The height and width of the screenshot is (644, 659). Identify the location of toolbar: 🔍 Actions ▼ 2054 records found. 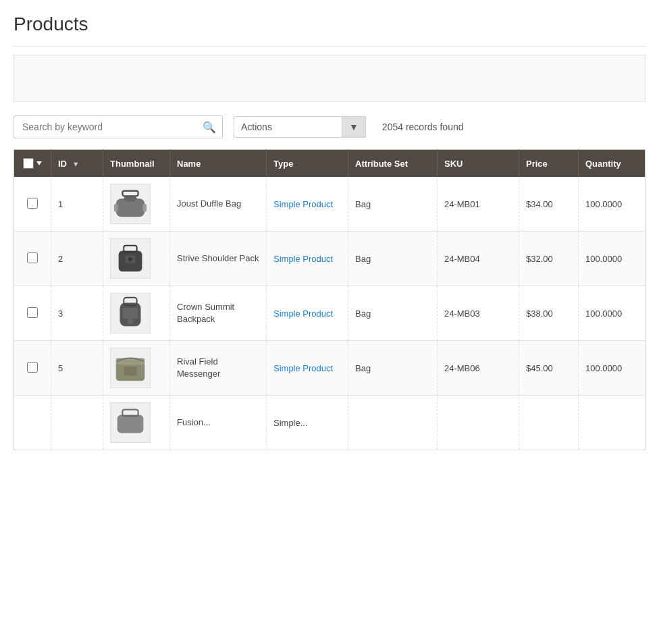
(330, 126).